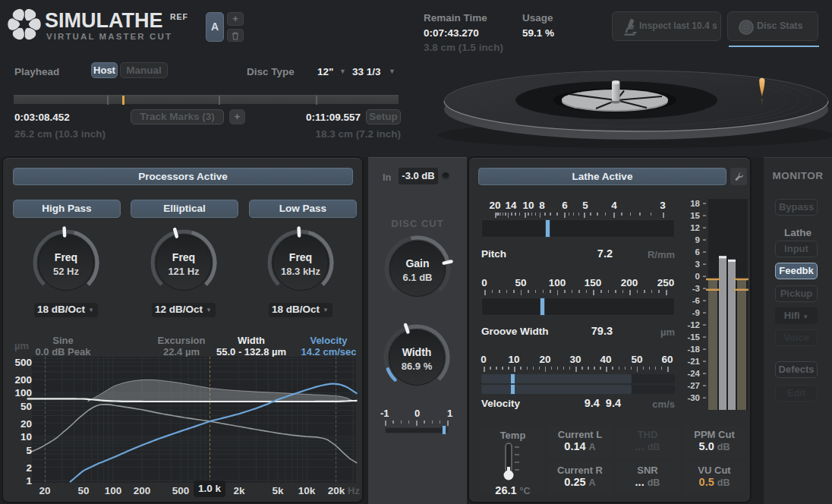 The image size is (832, 504). What do you see at coordinates (418, 366) in the screenshot?
I see `svg-text: 86.9 %` at bounding box center [418, 366].